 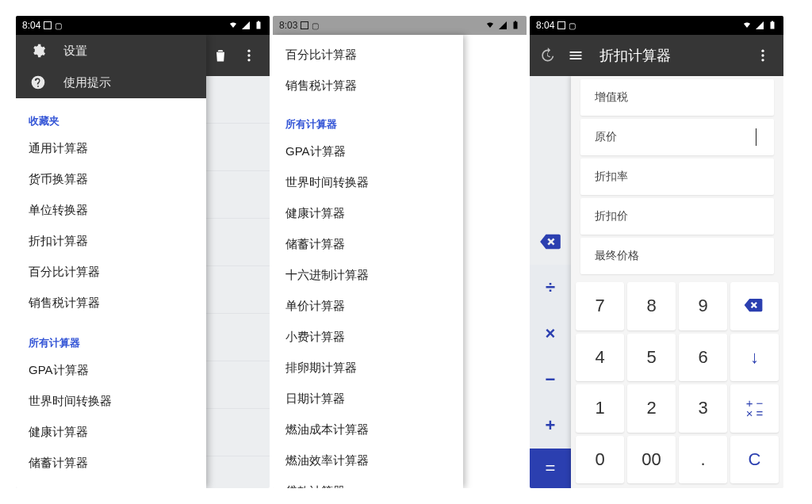 What do you see at coordinates (547, 55) in the screenshot?
I see `history-button` at bounding box center [547, 55].